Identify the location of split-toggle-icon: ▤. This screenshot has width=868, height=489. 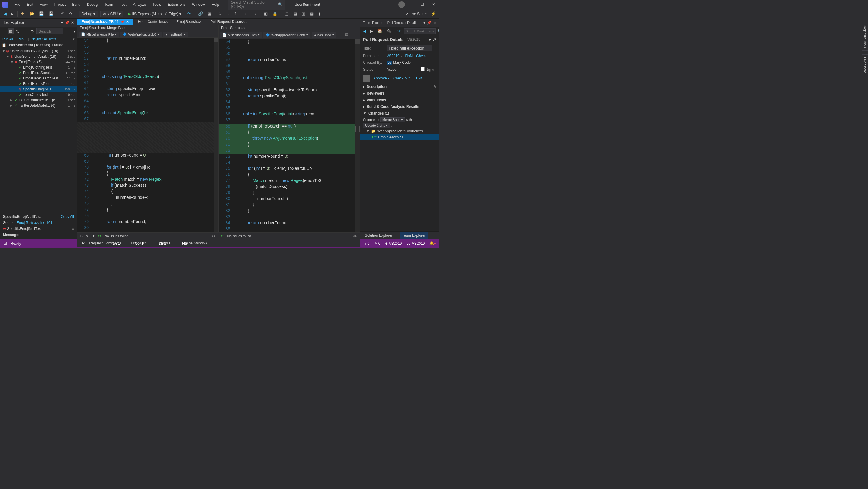
(346, 35).